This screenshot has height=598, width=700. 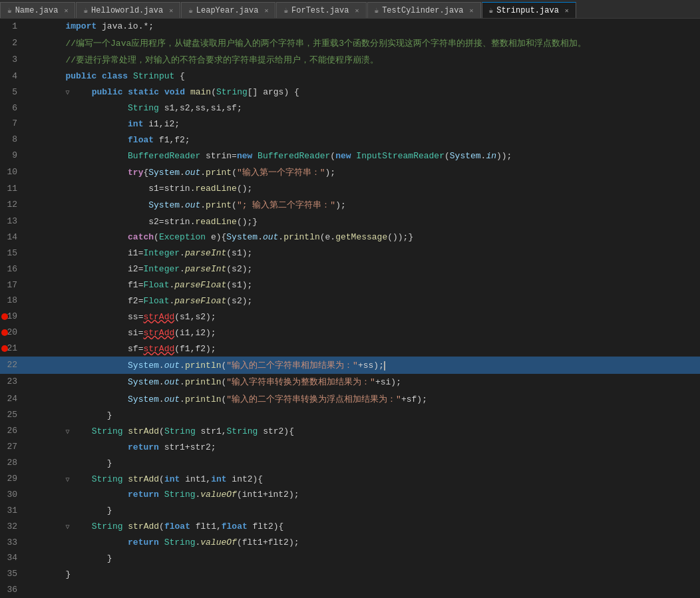 What do you see at coordinates (12, 365) in the screenshot?
I see `line-num-22: 22` at bounding box center [12, 365].